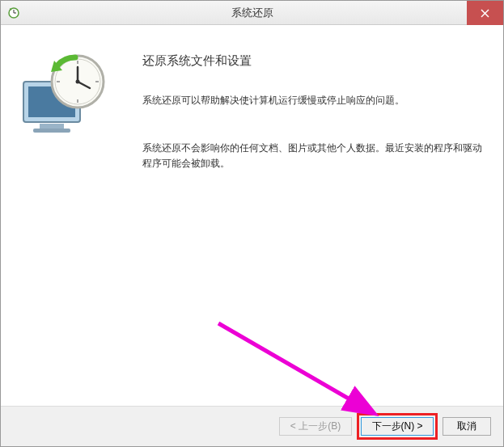 The height and width of the screenshot is (447, 504). I want to click on paragraph-1: 系统还原可以帮助解决使计算机运行缓慢或停止响应的问题。, so click(312, 100).